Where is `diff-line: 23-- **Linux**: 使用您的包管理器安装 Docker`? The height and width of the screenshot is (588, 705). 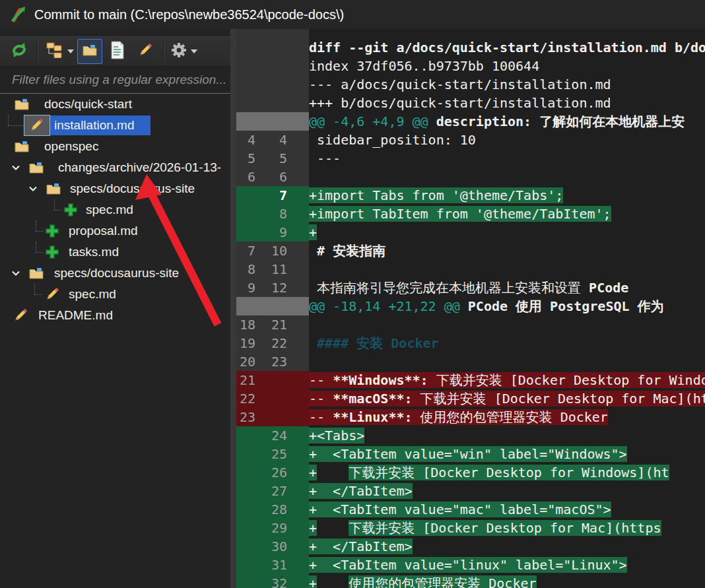
diff-line: 23-- **Linux**: 使用您的包管理器安装 Docker is located at coordinates (471, 417).